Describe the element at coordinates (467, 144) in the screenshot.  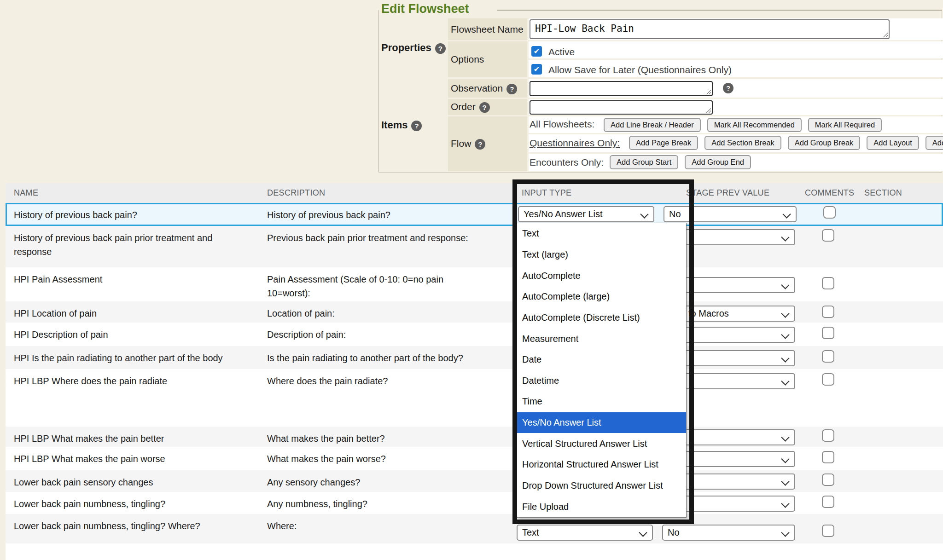
I see `flow-label: Flow` at that location.